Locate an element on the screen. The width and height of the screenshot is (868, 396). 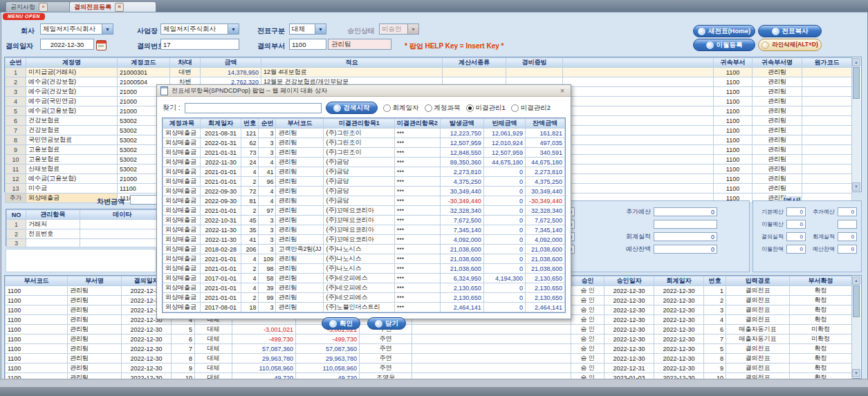
cell-occurred: 2,273,810 is located at coordinates (462, 172).